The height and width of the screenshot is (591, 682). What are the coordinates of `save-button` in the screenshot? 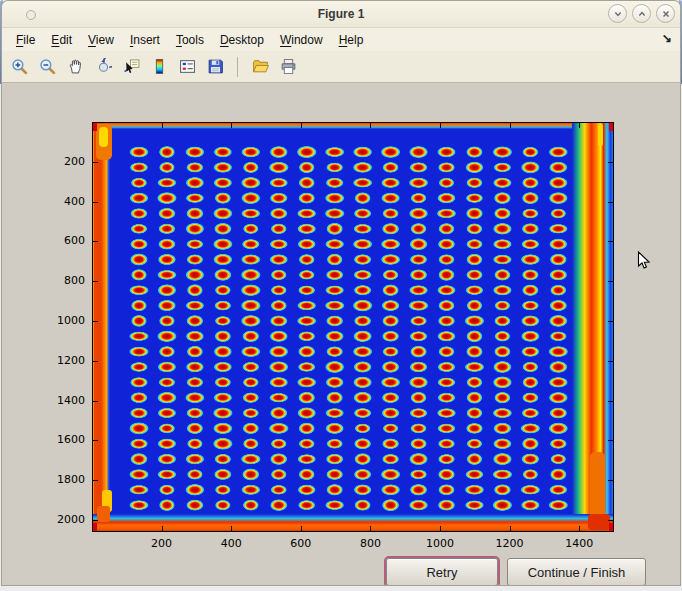 It's located at (215, 67).